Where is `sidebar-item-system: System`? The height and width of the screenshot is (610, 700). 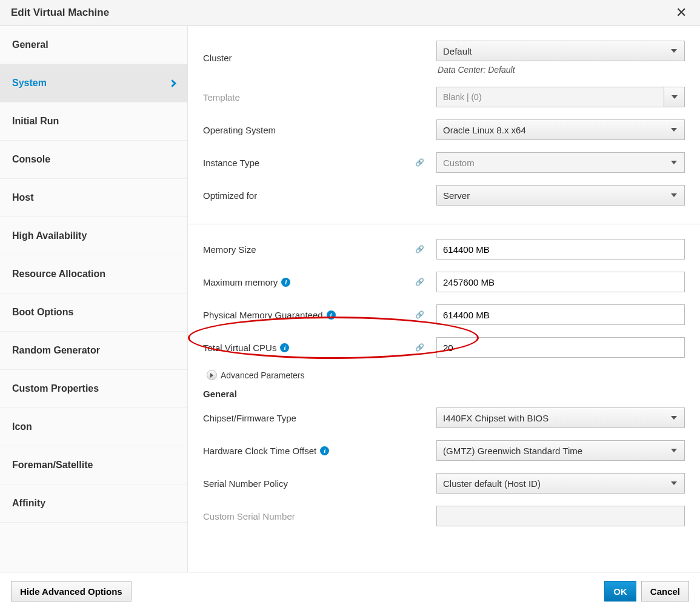 sidebar-item-system: System is located at coordinates (93, 84).